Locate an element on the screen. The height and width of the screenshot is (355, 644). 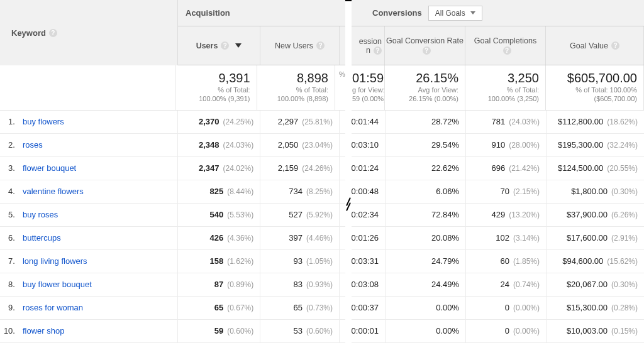
cell-session: 00:00:37 is located at coordinates (367, 308).